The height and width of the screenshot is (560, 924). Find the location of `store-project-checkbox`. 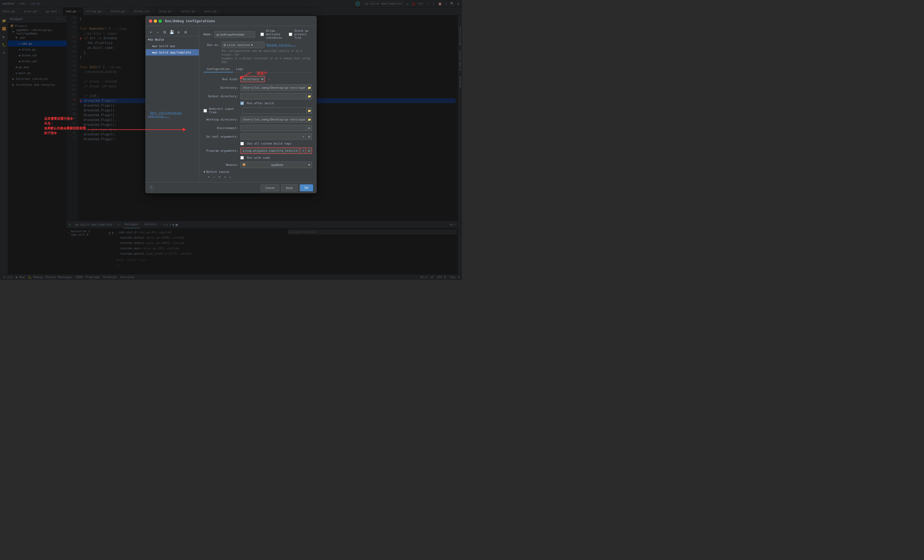

store-project-checkbox is located at coordinates (290, 34).